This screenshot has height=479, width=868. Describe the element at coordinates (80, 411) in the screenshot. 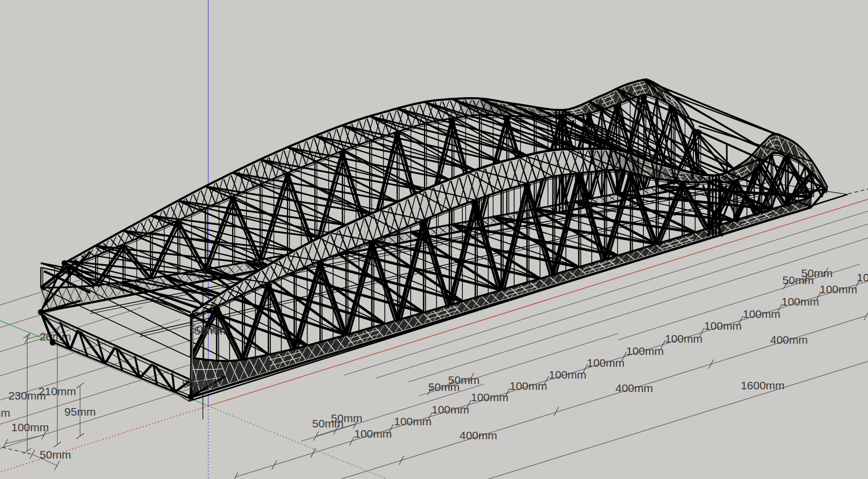

I see `svg-text: 95mm` at that location.